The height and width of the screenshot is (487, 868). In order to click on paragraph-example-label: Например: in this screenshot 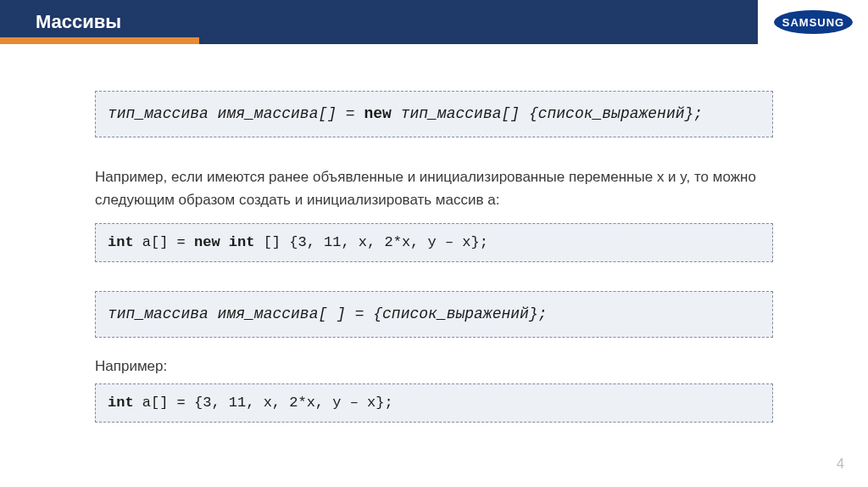, I will do `click(434, 367)`.